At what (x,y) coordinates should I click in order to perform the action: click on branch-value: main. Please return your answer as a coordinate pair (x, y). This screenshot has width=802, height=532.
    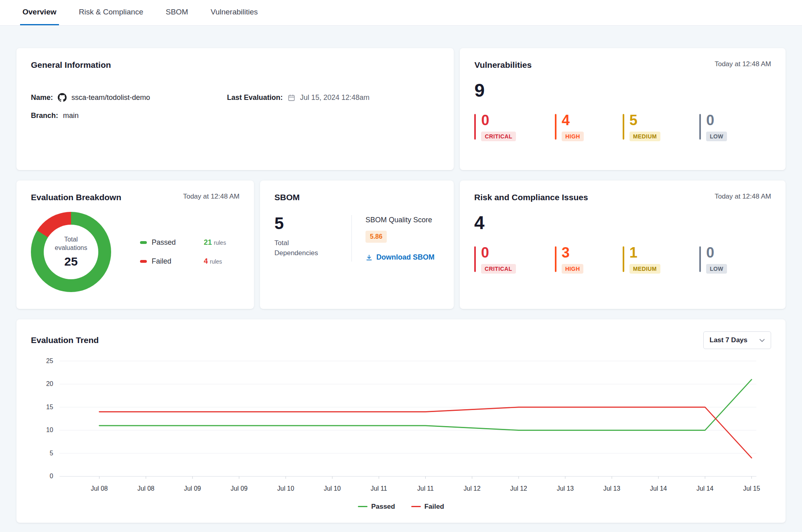
    Looking at the image, I should click on (71, 116).